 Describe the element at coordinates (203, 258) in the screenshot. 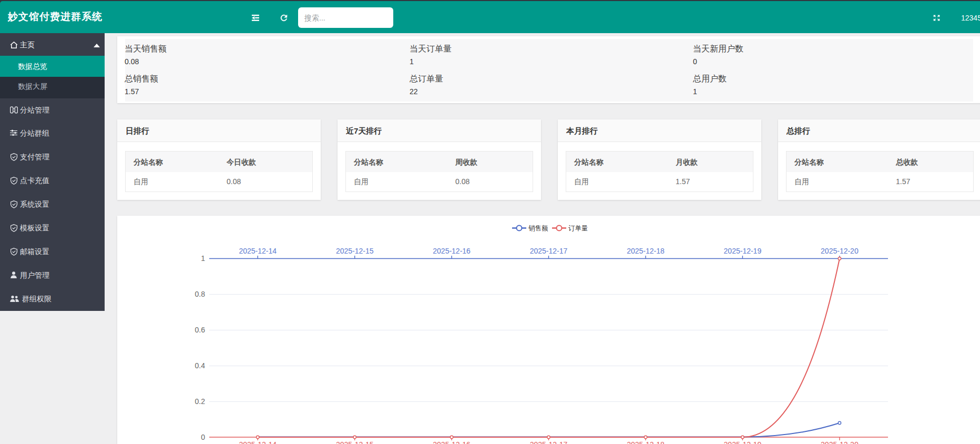

I see `svg-text: 1` at that location.